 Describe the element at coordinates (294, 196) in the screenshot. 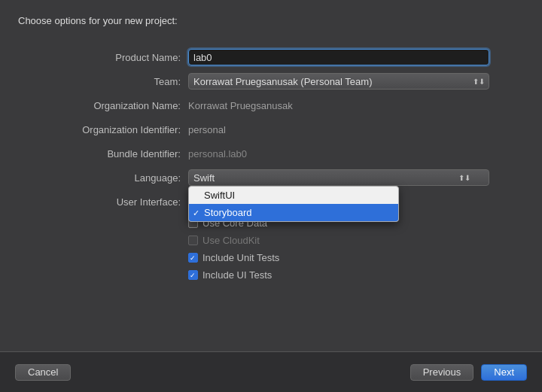

I see `dropdown-item-swiftui: SwiftUI` at that location.